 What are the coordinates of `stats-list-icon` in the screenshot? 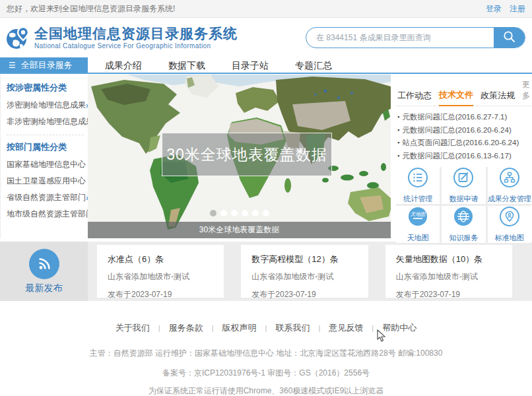 It's located at (418, 179).